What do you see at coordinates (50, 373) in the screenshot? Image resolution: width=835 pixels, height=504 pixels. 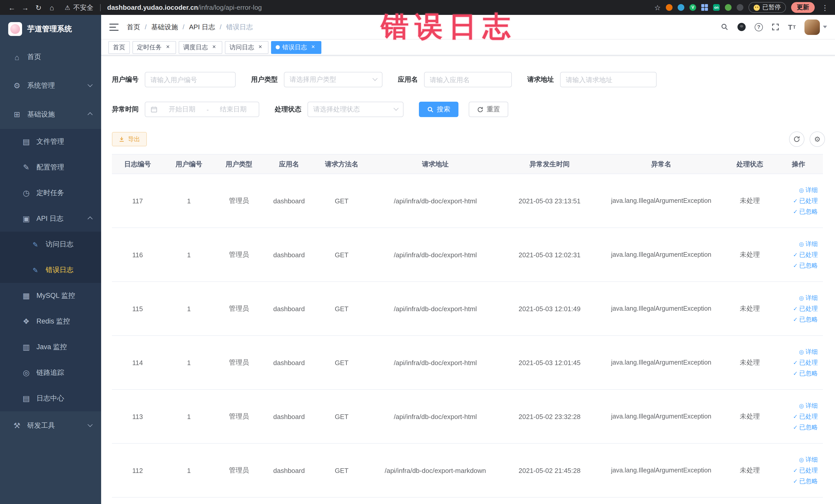 I see `sidebar-item-trace: ◎ 链路追踪` at bounding box center [50, 373].